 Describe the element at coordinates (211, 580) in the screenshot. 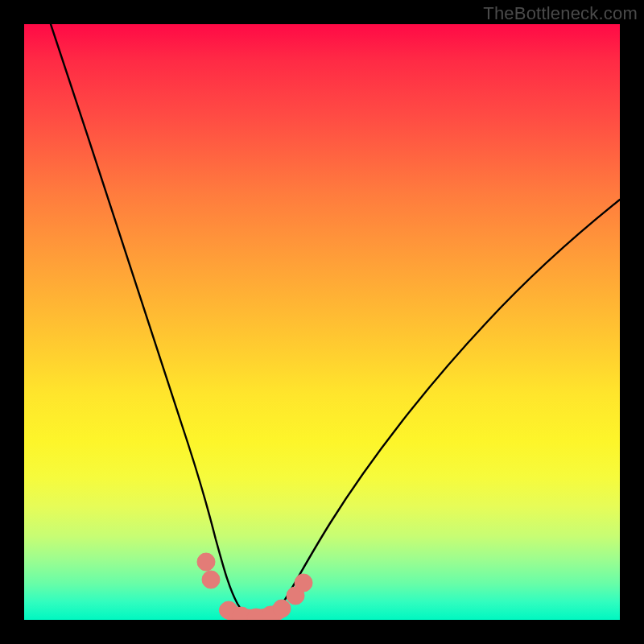

I see `bead-left-lower` at that location.